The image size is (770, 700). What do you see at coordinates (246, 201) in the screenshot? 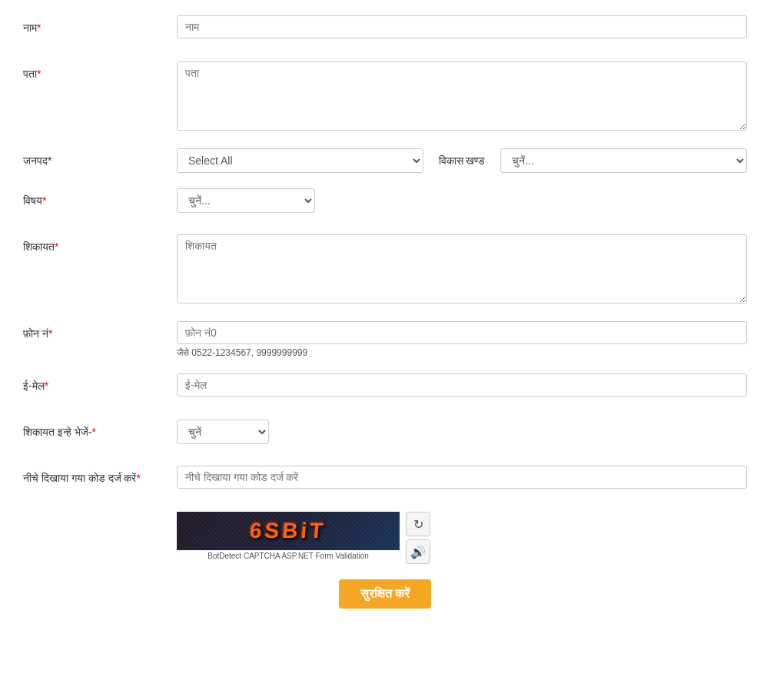
I see `vishay-select: चुनें...` at bounding box center [246, 201].